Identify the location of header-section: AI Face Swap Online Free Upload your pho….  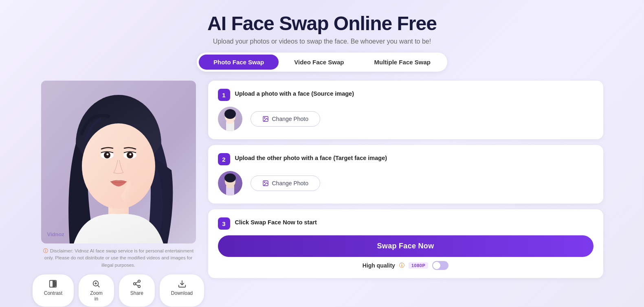
(322, 29).